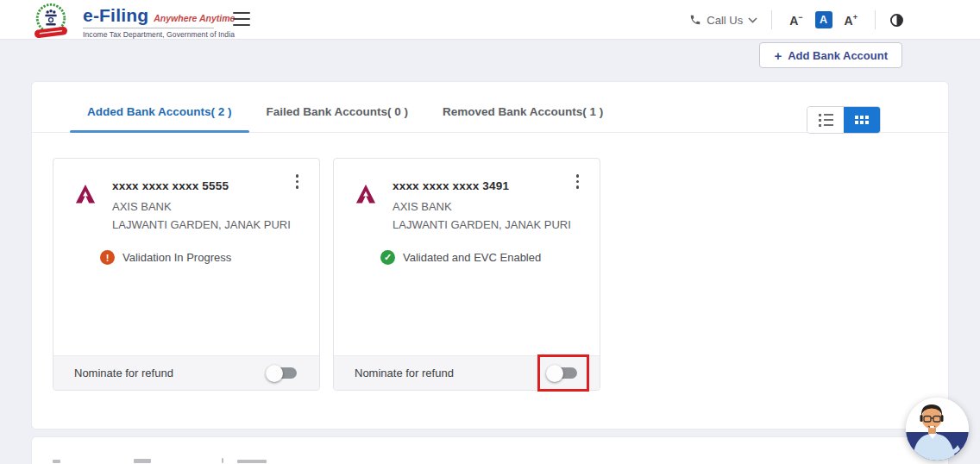 This screenshot has width=980, height=464. Describe the element at coordinates (467, 274) in the screenshot. I see `bank-account-card: xxxx xxxx xxxx 3491 AXIS BANK LAJWANTI G…` at that location.